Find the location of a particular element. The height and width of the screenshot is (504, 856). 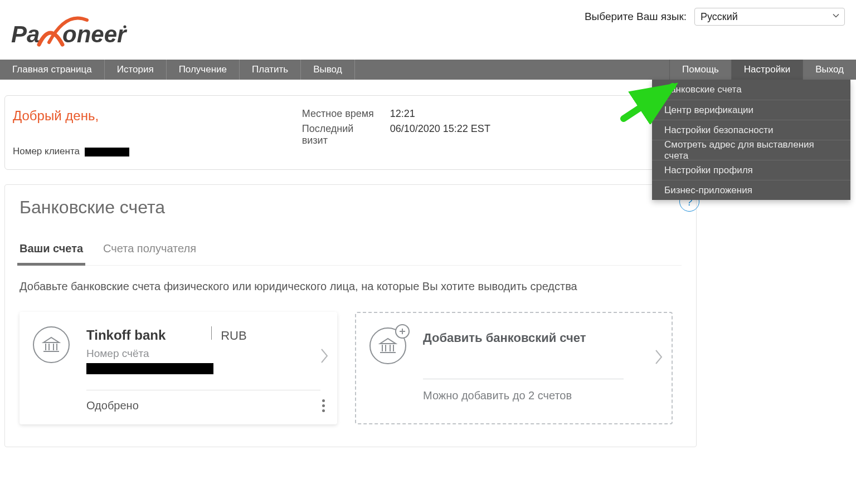

accounts-tabs: Ваши счета Счета получателя is located at coordinates (351, 254).